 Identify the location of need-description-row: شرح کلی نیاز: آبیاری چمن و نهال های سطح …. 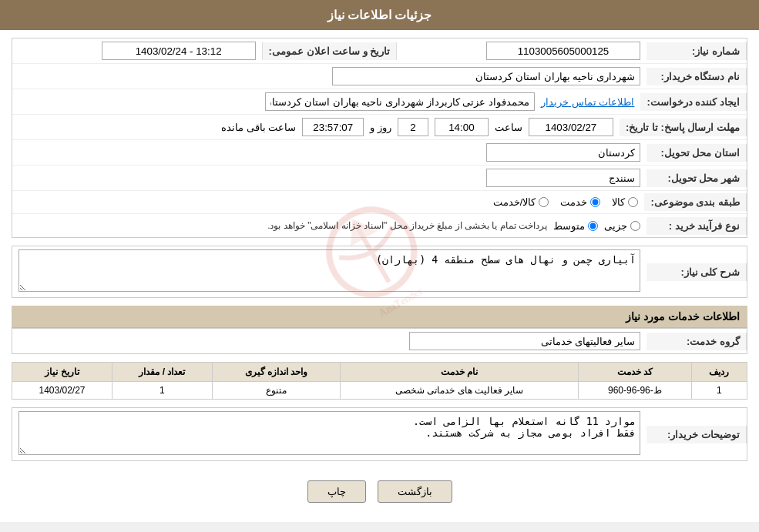
(379, 272).